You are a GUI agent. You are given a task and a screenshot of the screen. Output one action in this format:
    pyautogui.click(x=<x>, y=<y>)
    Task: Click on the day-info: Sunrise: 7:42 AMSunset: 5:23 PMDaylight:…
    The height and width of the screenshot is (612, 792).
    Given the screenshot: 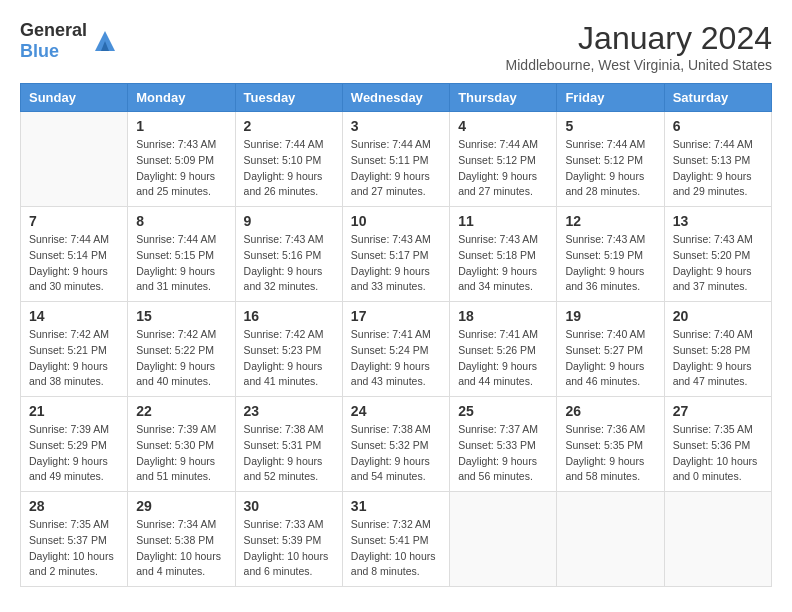 What is the action you would take?
    pyautogui.click(x=289, y=358)
    